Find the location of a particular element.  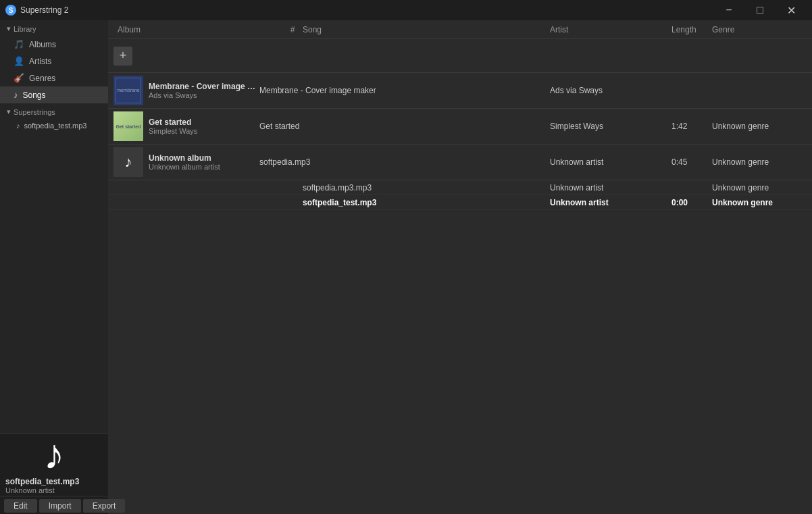

track-song-3: softpedia_test.mp3 is located at coordinates (426, 203).